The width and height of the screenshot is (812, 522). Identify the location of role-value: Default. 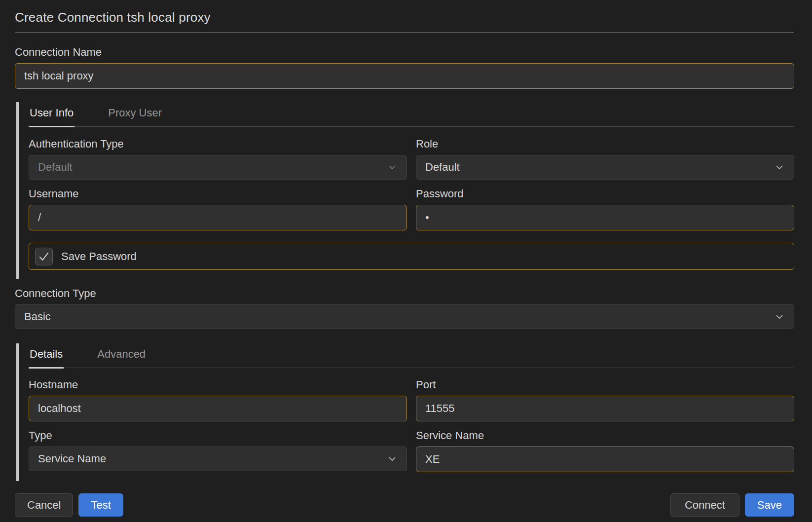
(443, 167).